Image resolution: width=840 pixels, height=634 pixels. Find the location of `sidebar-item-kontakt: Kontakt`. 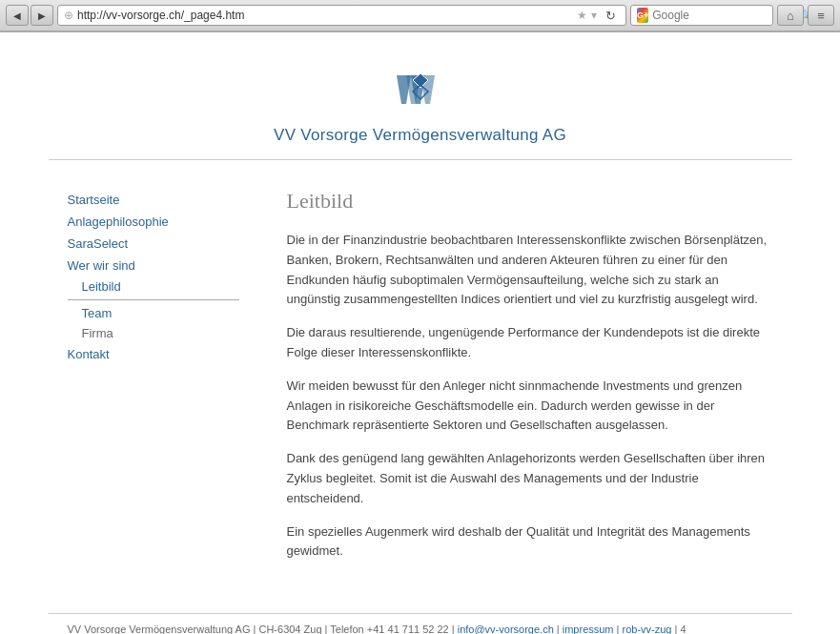

sidebar-item-kontakt: Kontakt is located at coordinates (154, 355).